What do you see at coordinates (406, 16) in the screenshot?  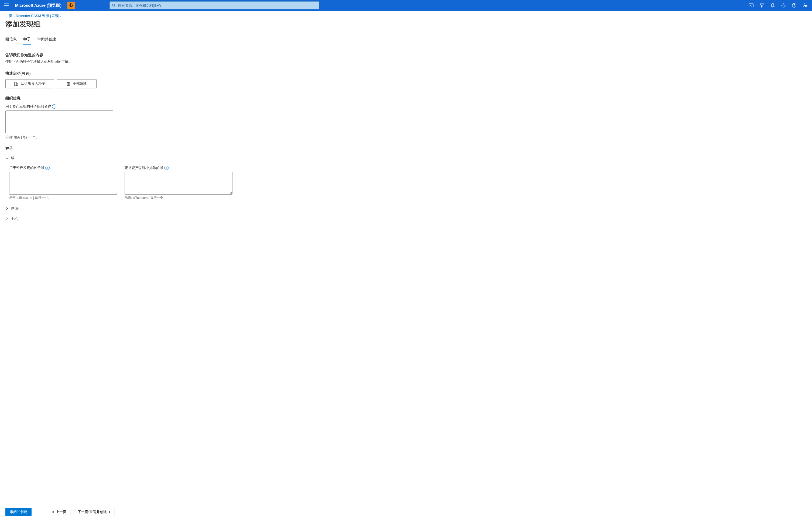 I see `breadcrumb: 主页 › Defender EASM 资源 | 发现 ›` at bounding box center [406, 16].